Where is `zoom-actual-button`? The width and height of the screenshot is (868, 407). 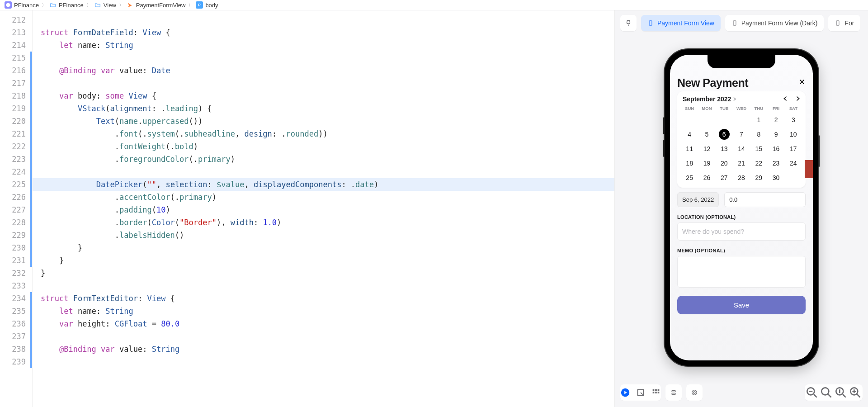
zoom-actual-button is located at coordinates (841, 393).